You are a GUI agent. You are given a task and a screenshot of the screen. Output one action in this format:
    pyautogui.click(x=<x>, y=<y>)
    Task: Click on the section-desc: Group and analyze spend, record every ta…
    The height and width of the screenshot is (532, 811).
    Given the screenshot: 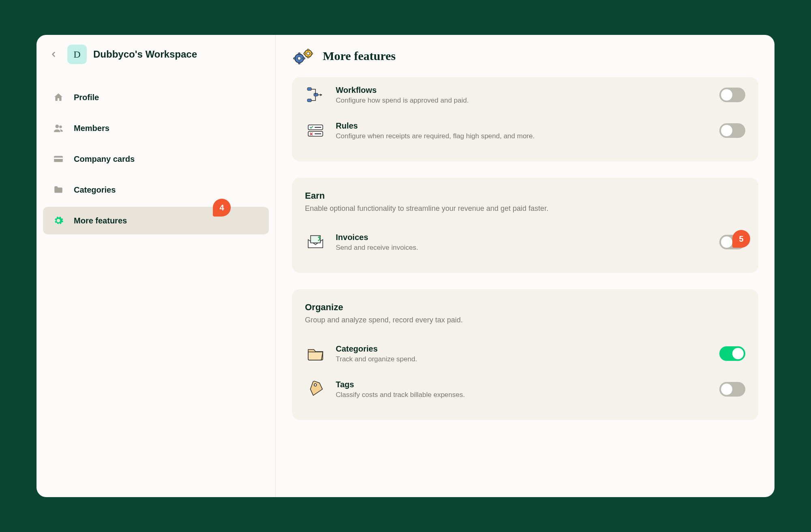 What is the action you would take?
    pyautogui.click(x=525, y=320)
    